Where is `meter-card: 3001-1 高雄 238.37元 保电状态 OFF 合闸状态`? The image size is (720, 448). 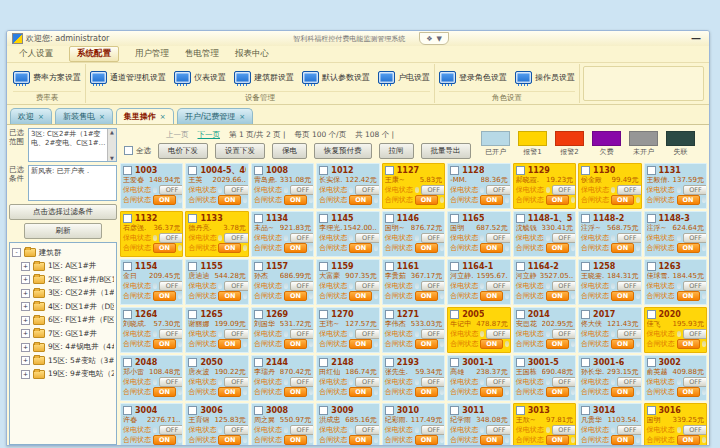
meter-card: 3001-1 高雄 238.37元 保电状态 OFF 合闸状态 is located at coordinates (478, 378).